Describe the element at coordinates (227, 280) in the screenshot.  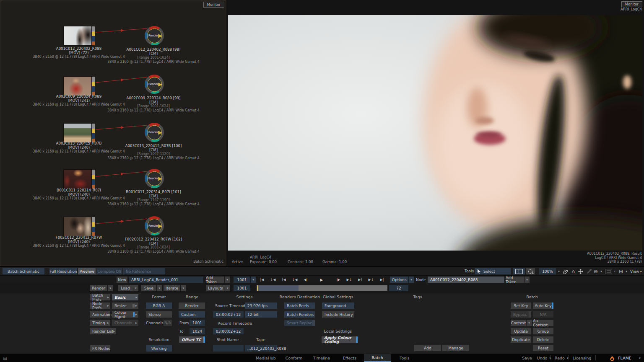
I see `add-token-dropdown` at that location.